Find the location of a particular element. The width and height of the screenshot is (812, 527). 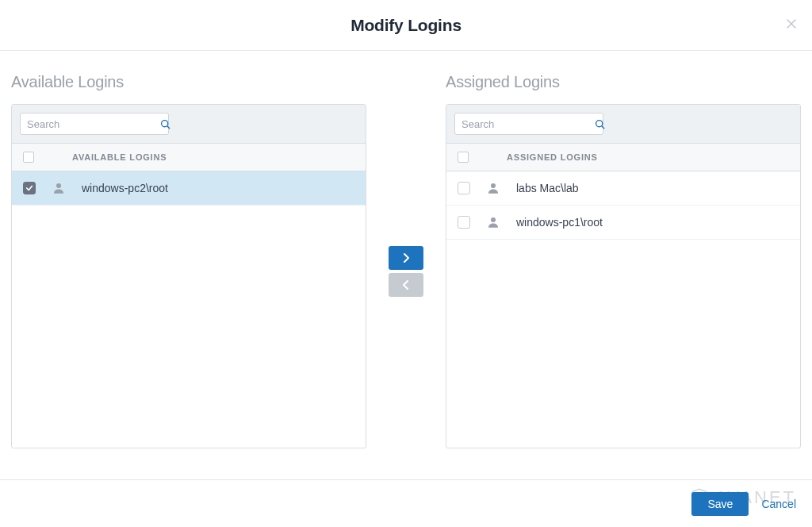

cancel-button: Cancel is located at coordinates (779, 504).